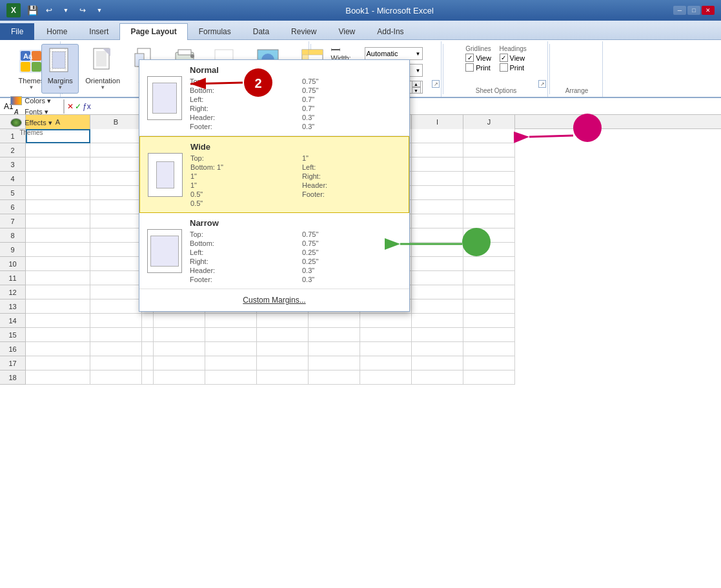  What do you see at coordinates (32, 10) in the screenshot?
I see `save-btn: 💾` at bounding box center [32, 10].